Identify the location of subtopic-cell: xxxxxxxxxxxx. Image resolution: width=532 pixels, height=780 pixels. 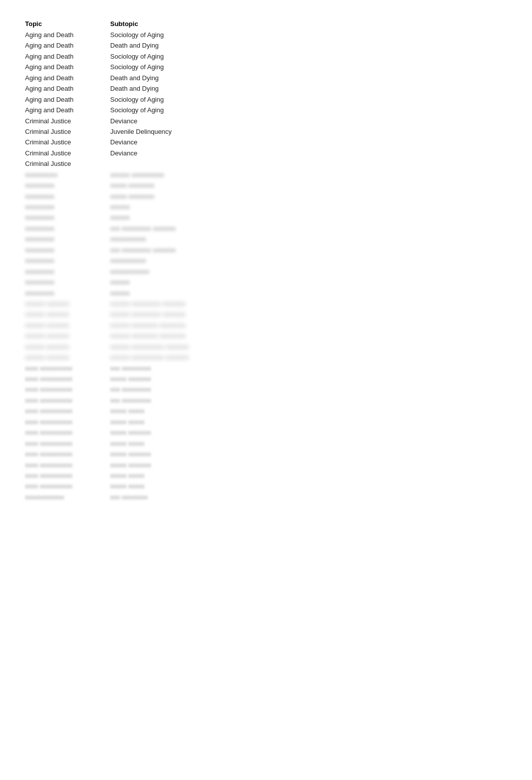
(180, 272).